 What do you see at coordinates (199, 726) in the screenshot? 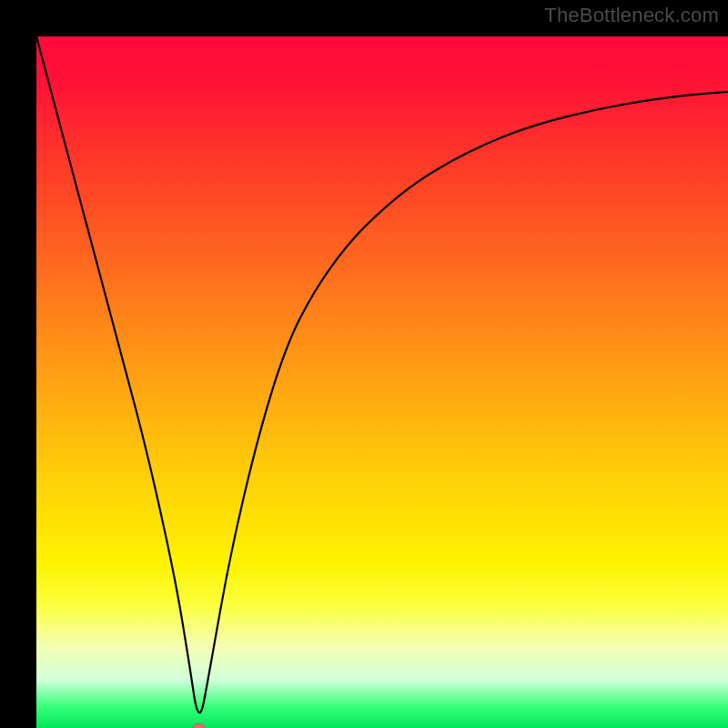
I see `optimal-point-marker` at bounding box center [199, 726].